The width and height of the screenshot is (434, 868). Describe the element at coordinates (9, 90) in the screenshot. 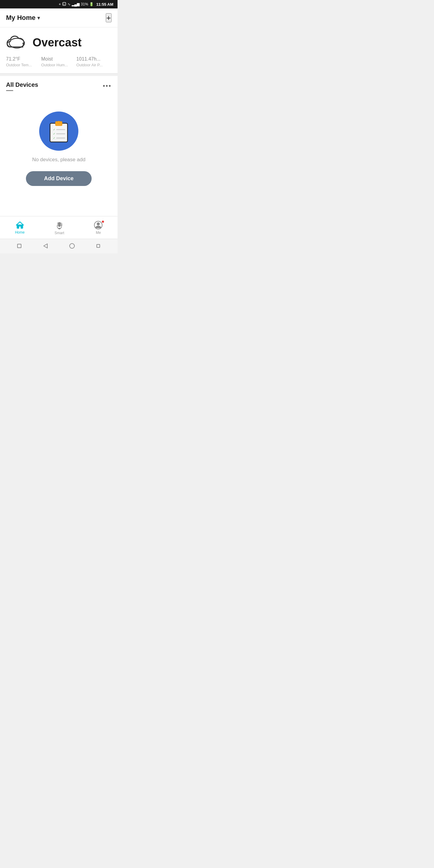

I see `title-underline` at that location.